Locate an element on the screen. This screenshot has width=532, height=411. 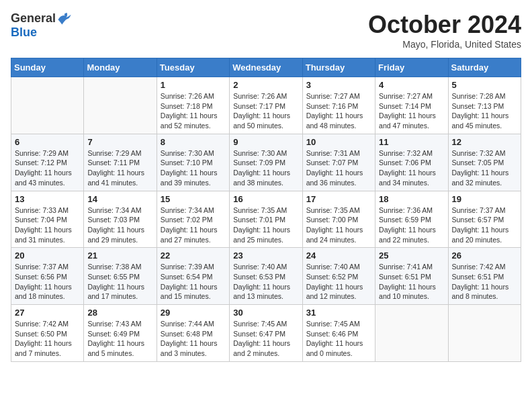
calendar-cell: 19Sunrise: 7:37 AMSunset: 6:57 PMDayligh… is located at coordinates (484, 219).